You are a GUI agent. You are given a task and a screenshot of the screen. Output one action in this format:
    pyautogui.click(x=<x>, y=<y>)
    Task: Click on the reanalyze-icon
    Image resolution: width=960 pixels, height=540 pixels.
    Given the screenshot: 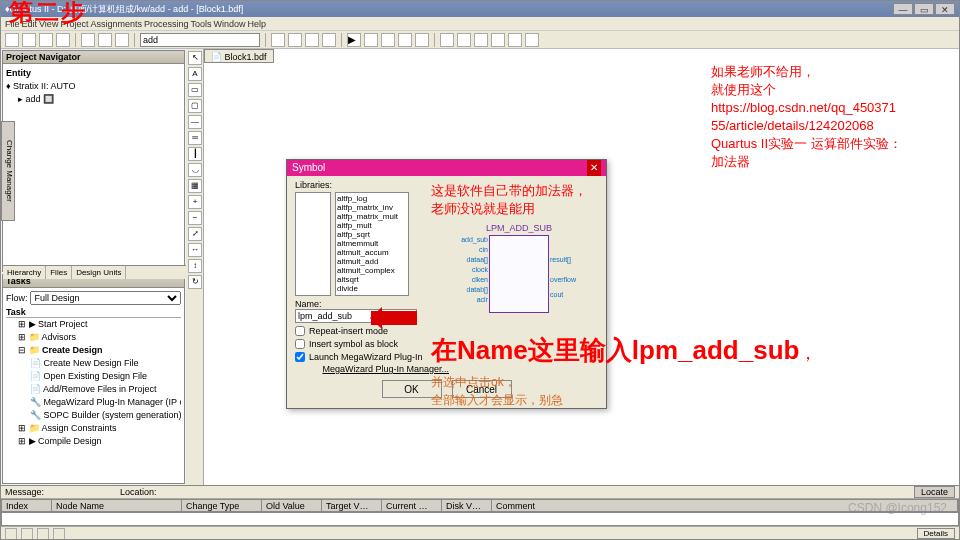 What is the action you would take?
    pyautogui.click(x=388, y=40)
    